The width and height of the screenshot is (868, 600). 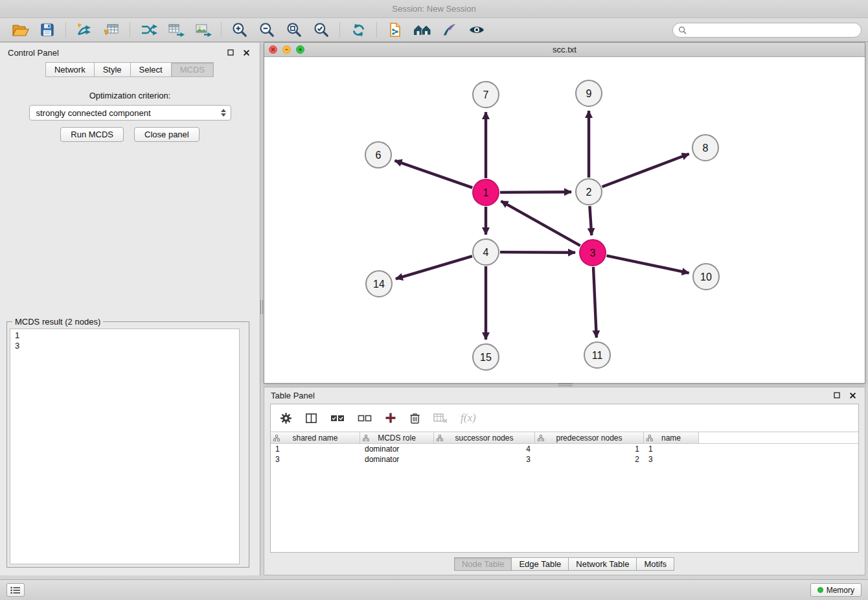 I want to click on graph-node-11: 11, so click(x=597, y=355).